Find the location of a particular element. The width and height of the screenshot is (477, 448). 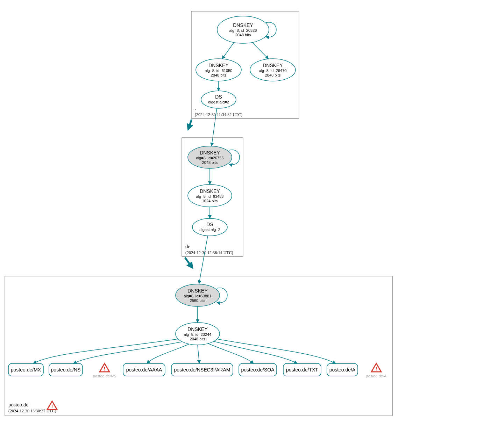

zone-de-ts: (2024-12-30 12:36:14 UTC) is located at coordinates (209, 253).